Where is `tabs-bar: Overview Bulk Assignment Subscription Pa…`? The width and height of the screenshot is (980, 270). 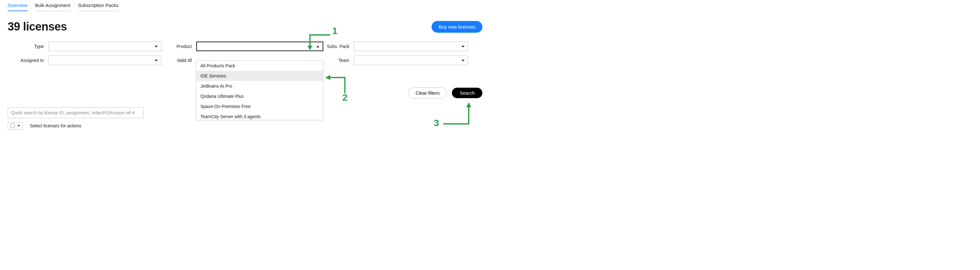
tabs-bar: Overview Bulk Assignment Subscription Pa… is located at coordinates (245, 7).